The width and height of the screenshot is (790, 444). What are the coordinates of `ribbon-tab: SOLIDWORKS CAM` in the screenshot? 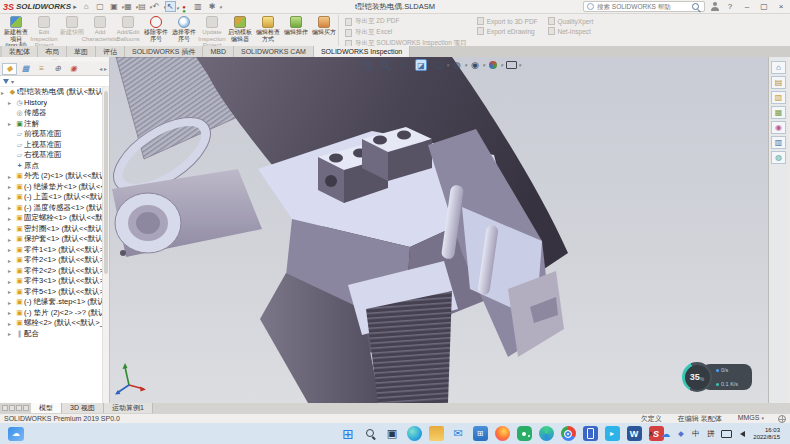 It's located at (274, 52).